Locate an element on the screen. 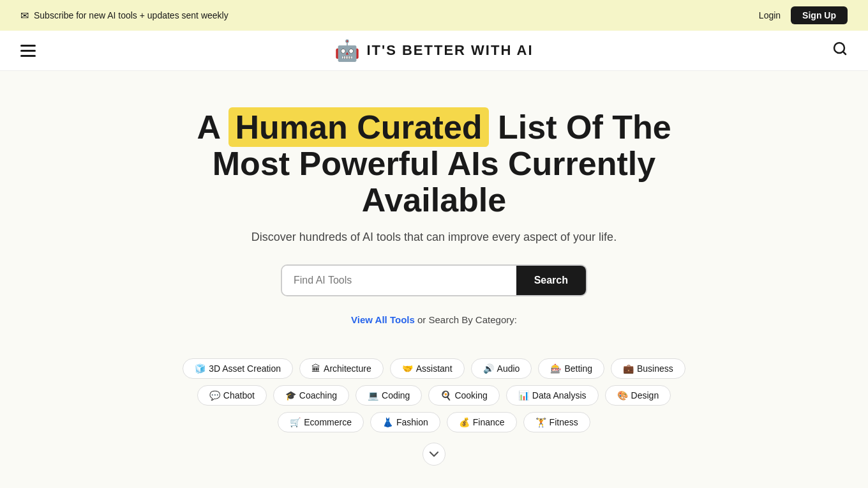 This screenshot has height=488, width=868. hero-prefix: A is located at coordinates (208, 127).